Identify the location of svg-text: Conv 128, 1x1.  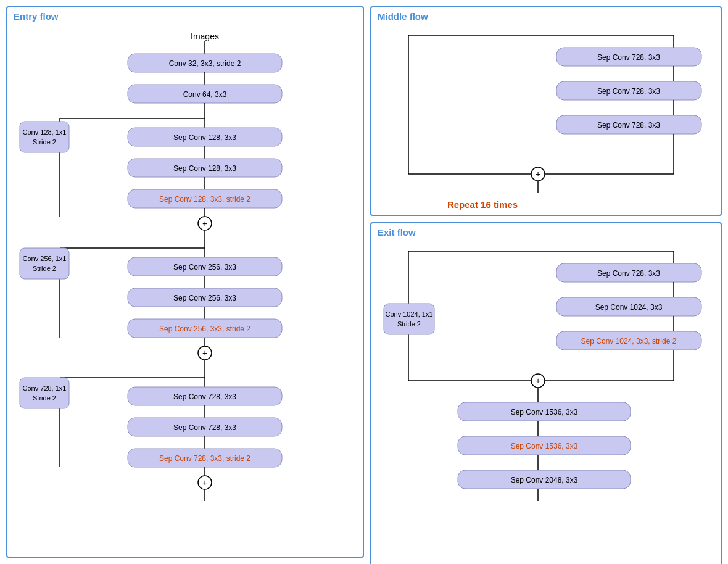
(44, 132).